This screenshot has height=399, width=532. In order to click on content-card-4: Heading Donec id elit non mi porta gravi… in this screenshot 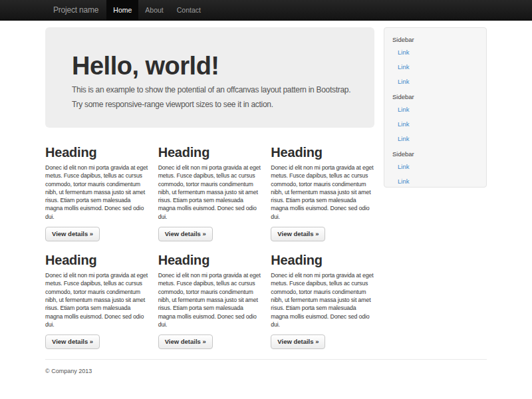, I will do `click(97, 301)`.